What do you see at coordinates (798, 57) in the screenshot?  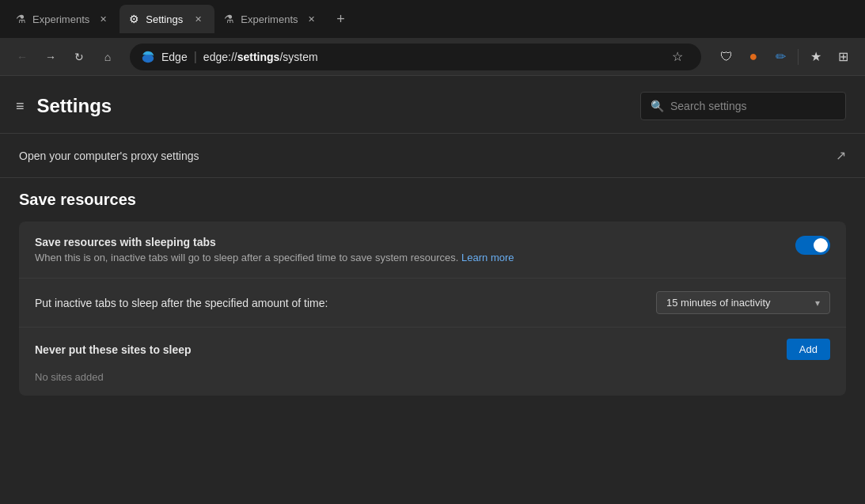 I see `nav-divider` at bounding box center [798, 57].